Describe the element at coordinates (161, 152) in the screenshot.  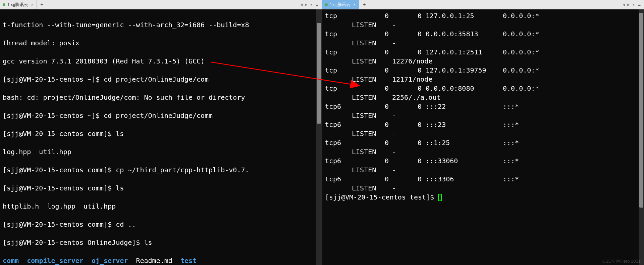
I see `terminal-line: log.hpp util.hpp` at that location.